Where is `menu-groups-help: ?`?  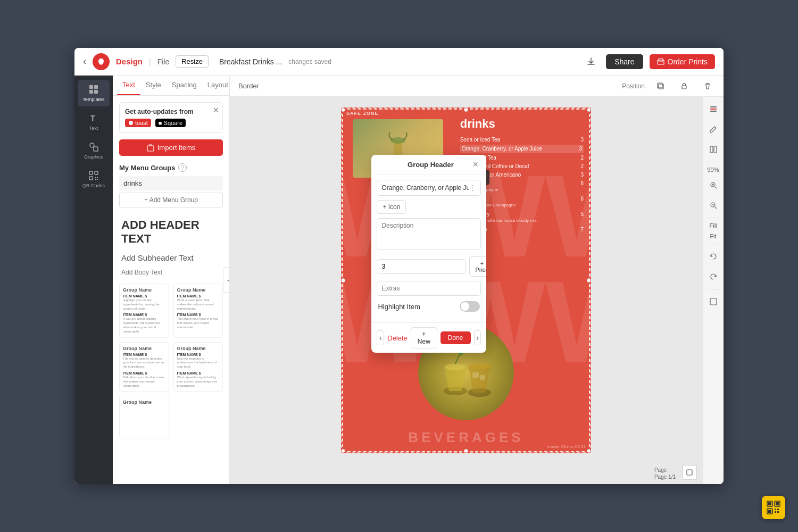
menu-groups-help: ? is located at coordinates (182, 168).